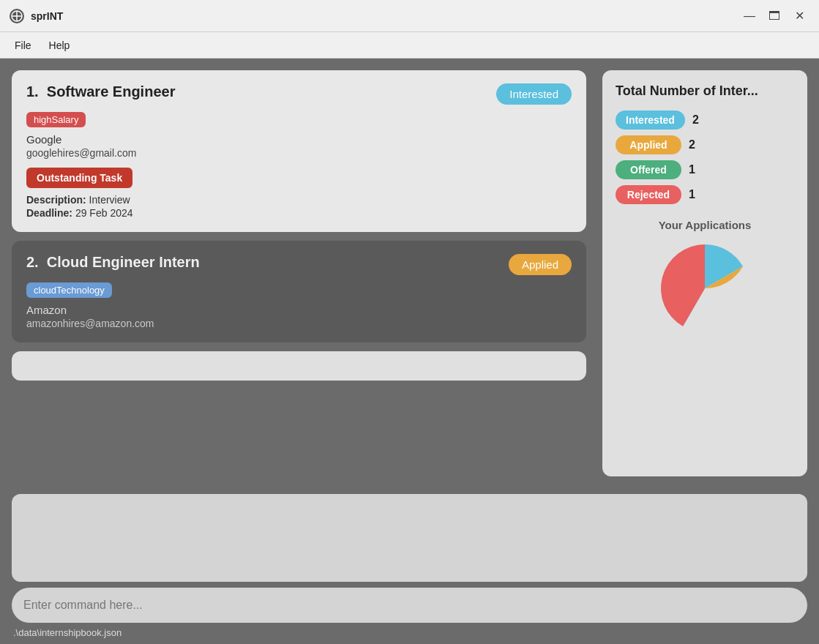 The image size is (819, 644). Describe the element at coordinates (410, 538) in the screenshot. I see `output-area` at that location.